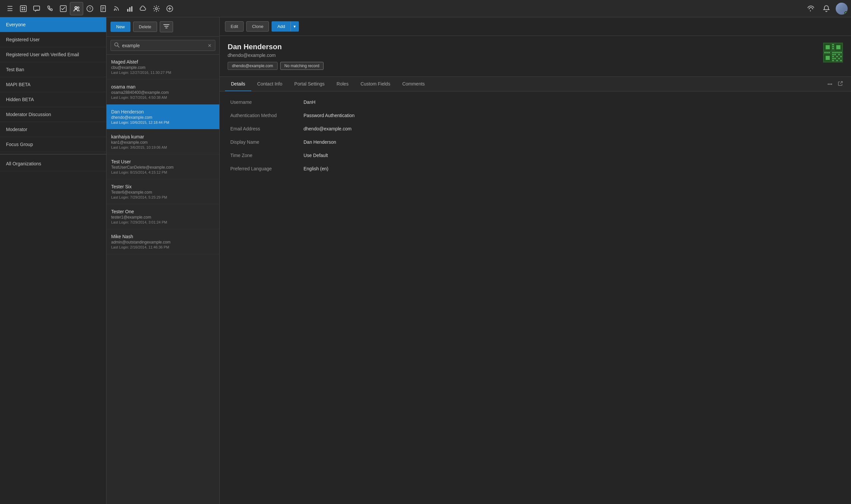  What do you see at coordinates (267, 129) in the screenshot?
I see `field-label: Email Address` at bounding box center [267, 129].